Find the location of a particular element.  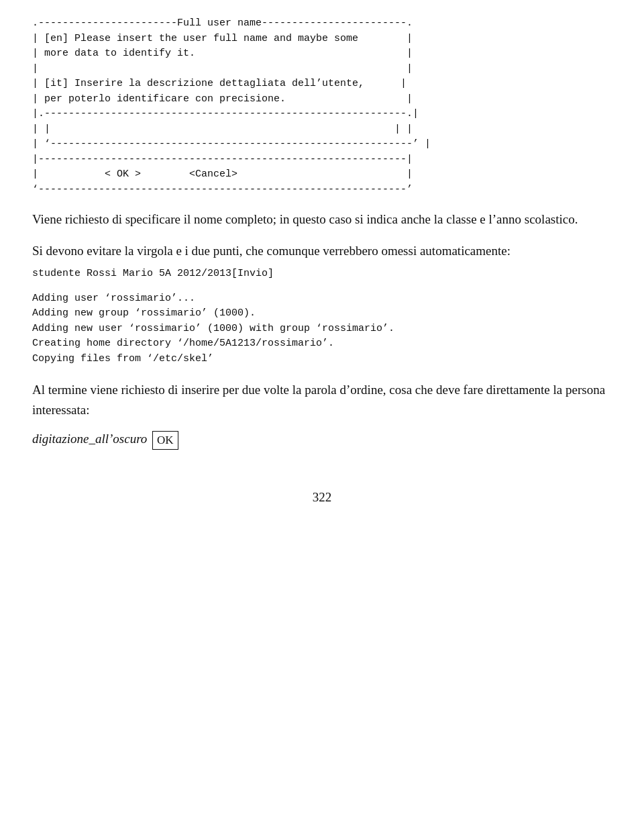

paragraph-1: Viene richiesto di specificare il nome c… is located at coordinates (322, 219).